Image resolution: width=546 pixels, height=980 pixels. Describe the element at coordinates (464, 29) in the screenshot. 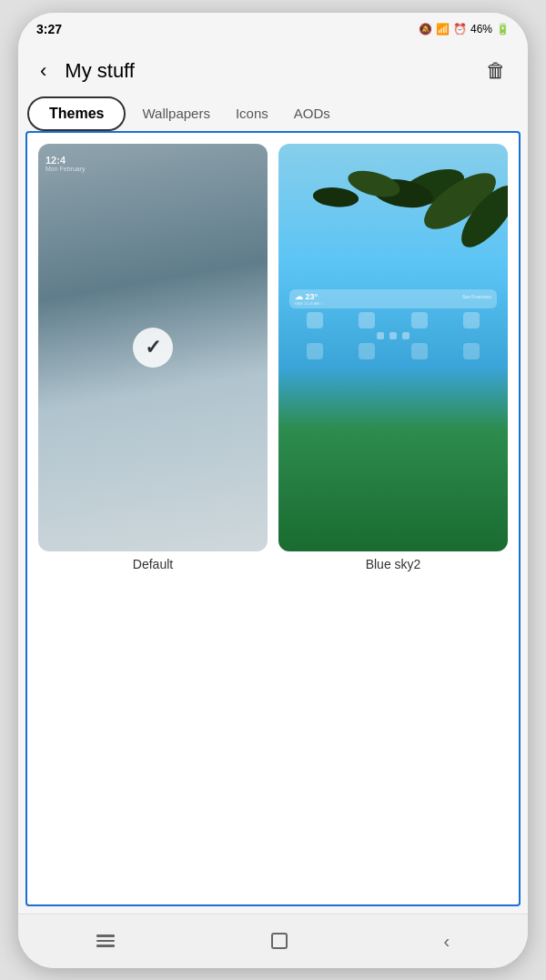

I see `status-icons: 🔕 📶 ⏰ 46% 🔋` at that location.